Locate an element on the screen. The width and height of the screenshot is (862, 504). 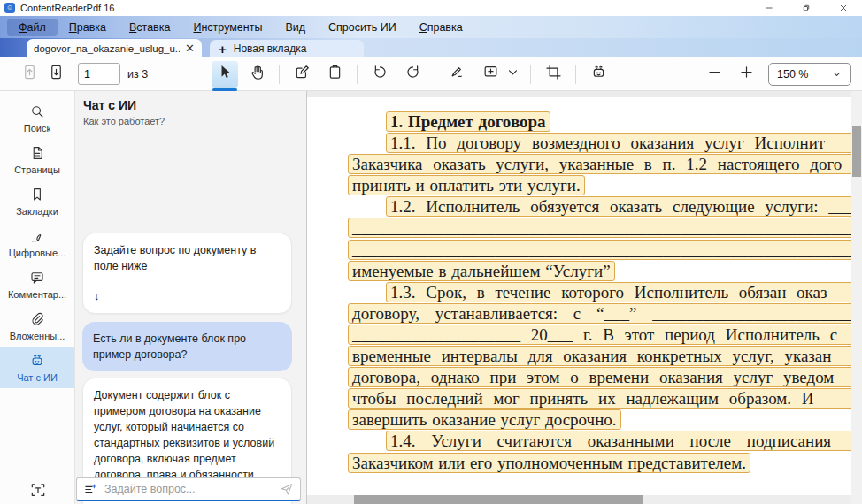
document-row: именуемые в дальнейшем “Услуги” is located at coordinates (579, 271).